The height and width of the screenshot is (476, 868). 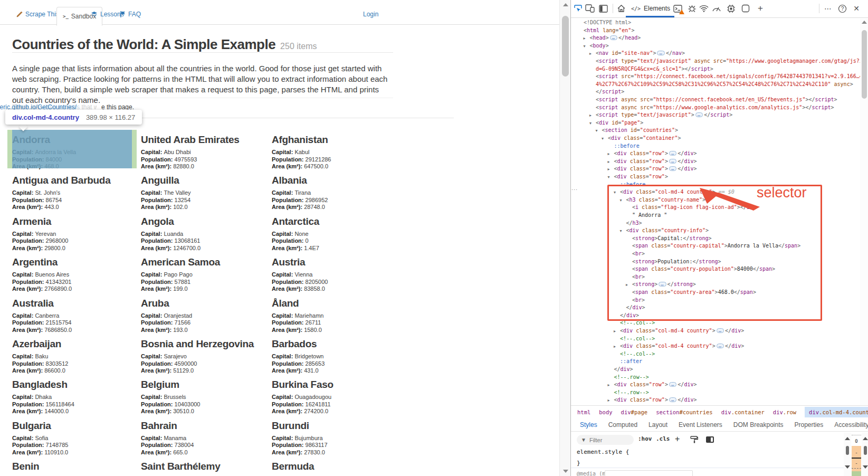 I want to click on inspect-element-icon, so click(x=578, y=8).